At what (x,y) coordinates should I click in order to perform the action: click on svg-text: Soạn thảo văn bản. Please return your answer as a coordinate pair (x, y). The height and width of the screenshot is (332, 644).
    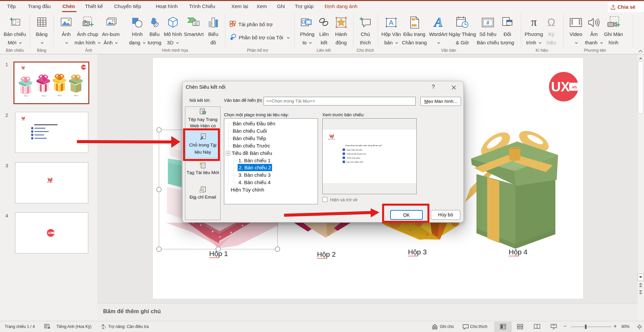
    Looking at the image, I should click on (355, 150).